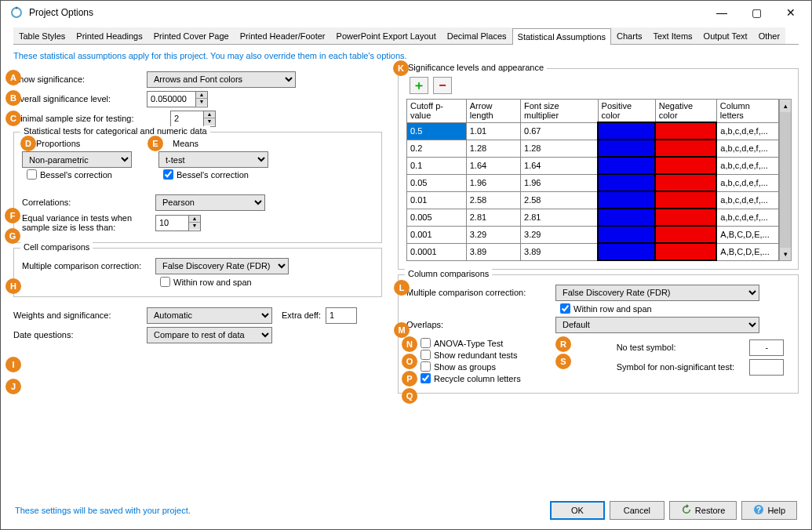 The height and width of the screenshot is (530, 812). I want to click on equal-var-input, so click(172, 223).